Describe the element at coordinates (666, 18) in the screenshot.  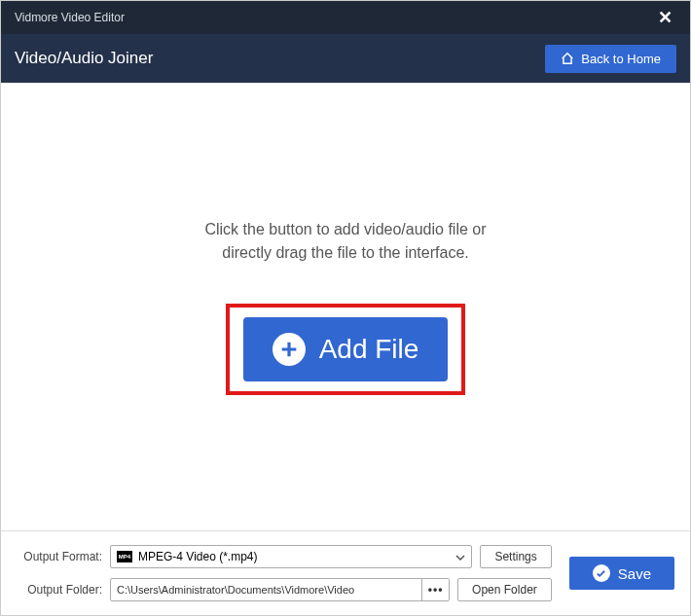
I see `close-icon: ✕` at that location.